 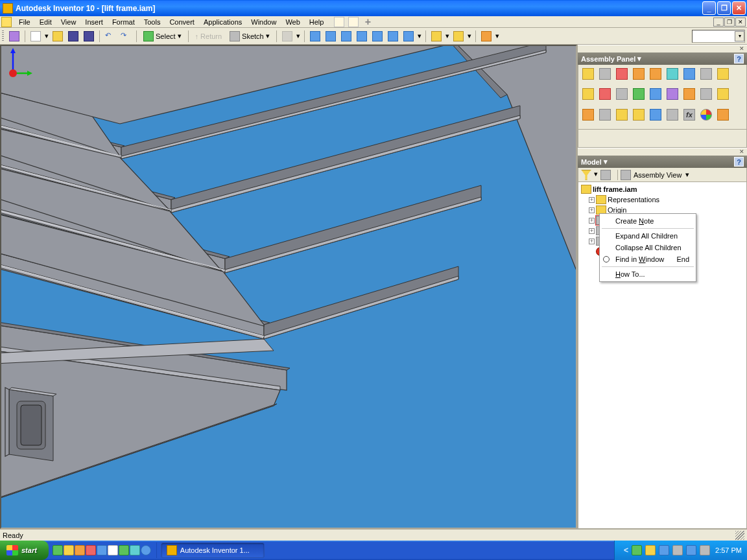 I want to click on menu-format: Format, so click(x=123, y=22).